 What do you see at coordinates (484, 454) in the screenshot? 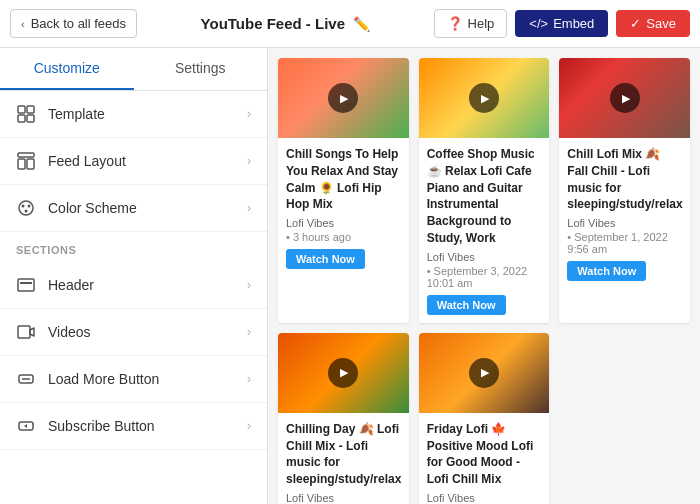
I see `video-title: Friday Lofi 🍁 Positive Mood Lofi for Goo…` at bounding box center [484, 454].